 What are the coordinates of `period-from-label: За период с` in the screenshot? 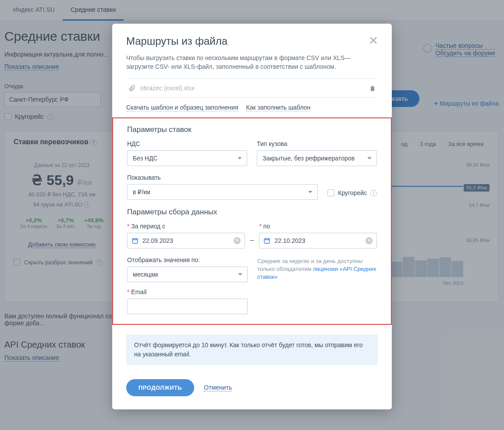 It's located at (186, 226).